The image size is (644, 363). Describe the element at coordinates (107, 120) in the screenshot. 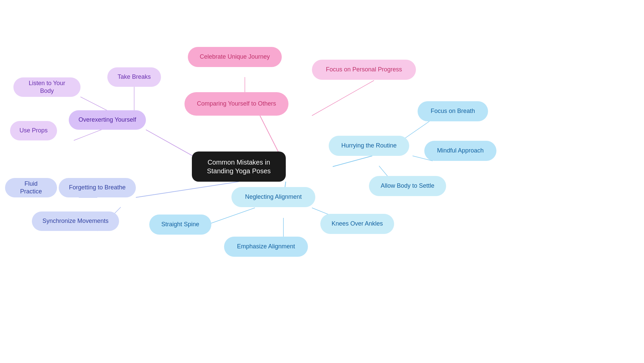

I see `node-overexerting: Overexerting Yourself` at that location.